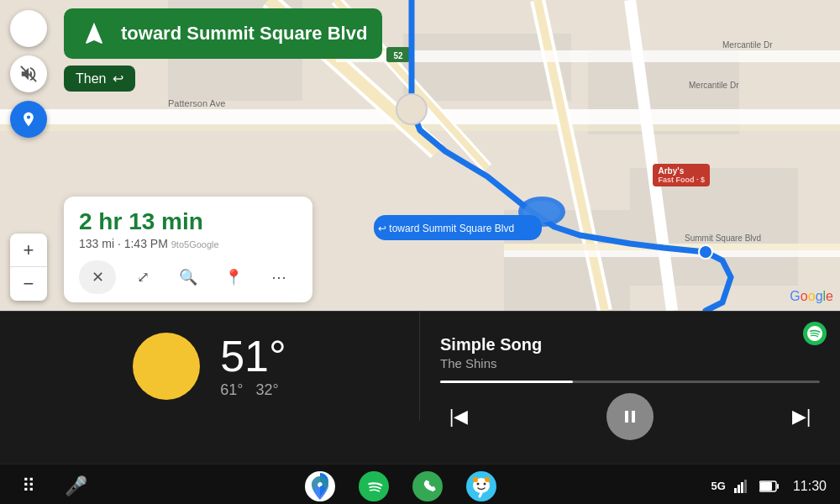  I want to click on pause-button, so click(630, 417).